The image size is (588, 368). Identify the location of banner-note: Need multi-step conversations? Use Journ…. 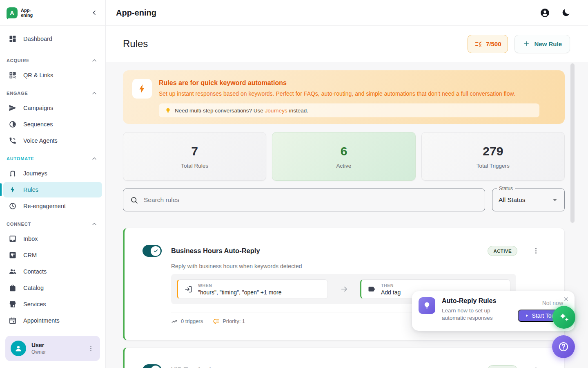
(349, 110).